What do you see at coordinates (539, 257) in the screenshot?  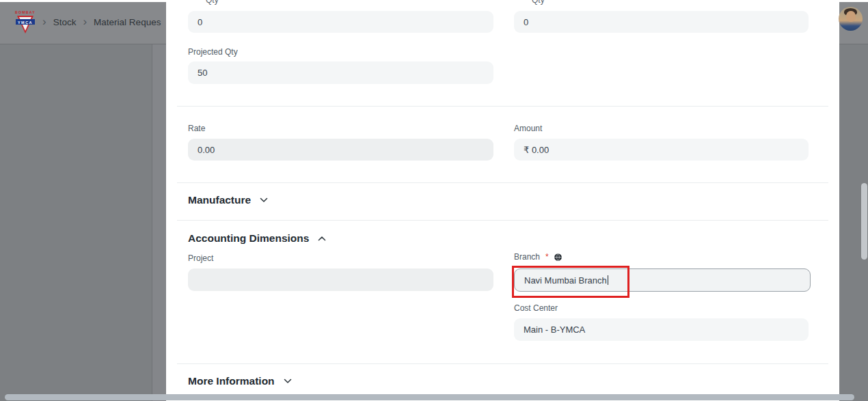 I see `branch-label-row: Branch *` at bounding box center [539, 257].